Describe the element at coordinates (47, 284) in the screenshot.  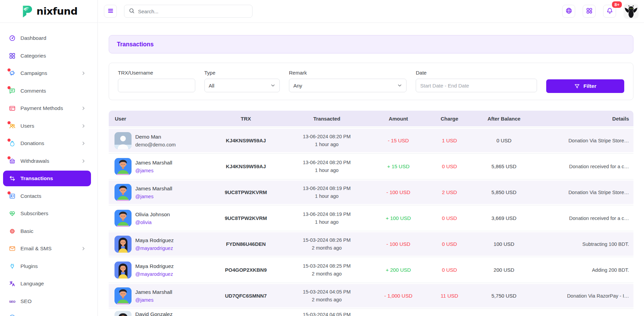
I see `sidebar-item-language: Language` at that location.